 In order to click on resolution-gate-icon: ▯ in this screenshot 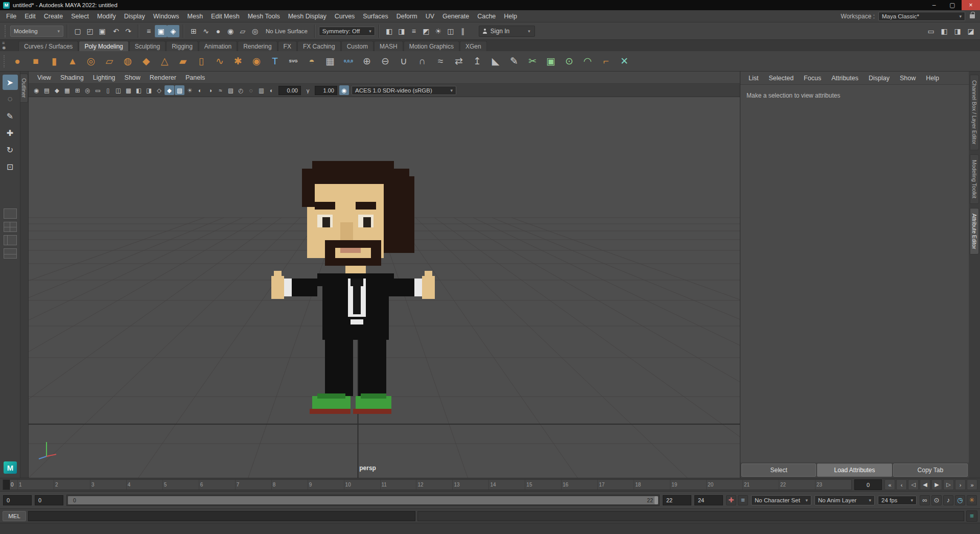, I will do `click(108, 90)`.